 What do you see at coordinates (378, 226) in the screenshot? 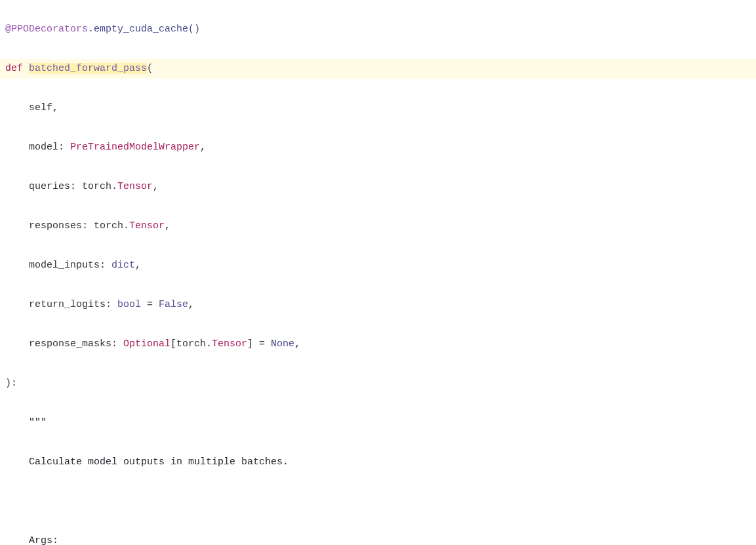
I see `code-line: responses: torch.Tensor,` at bounding box center [378, 226].